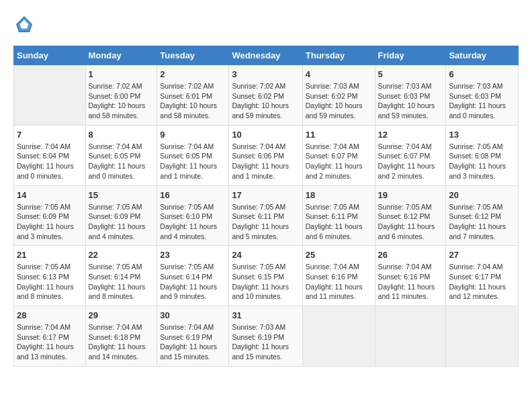  What do you see at coordinates (122, 74) in the screenshot?
I see `day-number: 1` at bounding box center [122, 74].